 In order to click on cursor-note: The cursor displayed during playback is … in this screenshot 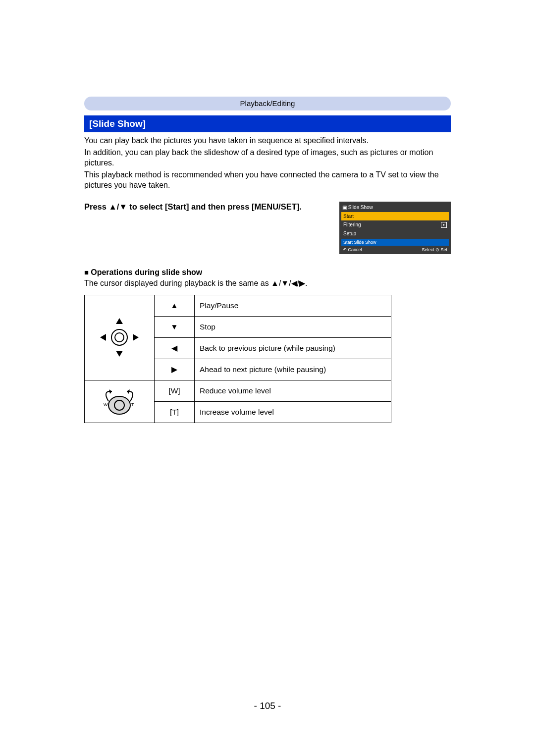, I will do `click(268, 283)`.